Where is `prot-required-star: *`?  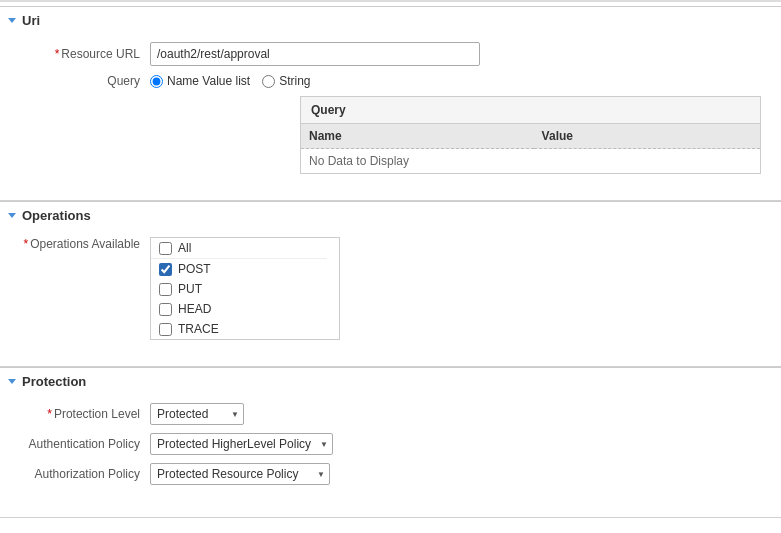
prot-required-star: * is located at coordinates (50, 414).